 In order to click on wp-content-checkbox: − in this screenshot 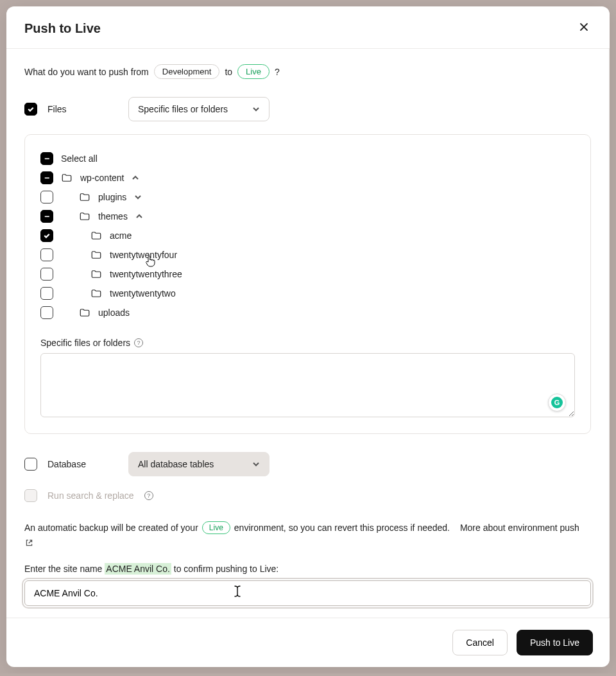, I will do `click(47, 178)`.